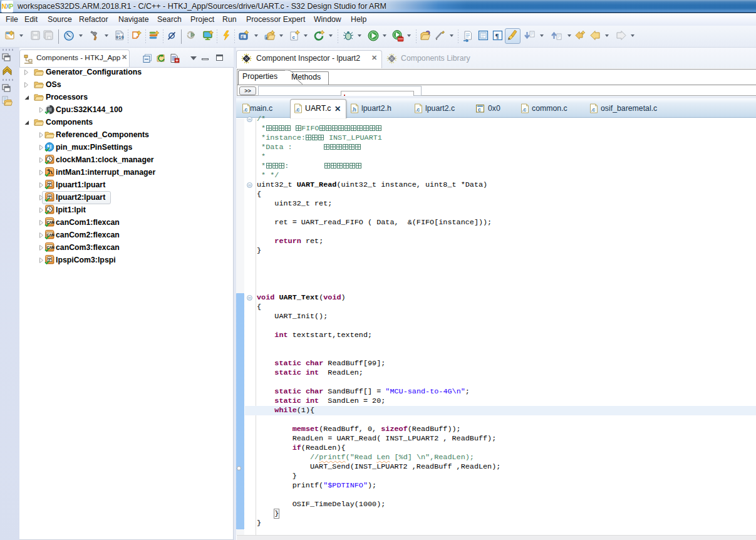 The height and width of the screenshot is (540, 756). Describe the element at coordinates (120, 38) in the screenshot. I see `svg-text: 010` at that location.